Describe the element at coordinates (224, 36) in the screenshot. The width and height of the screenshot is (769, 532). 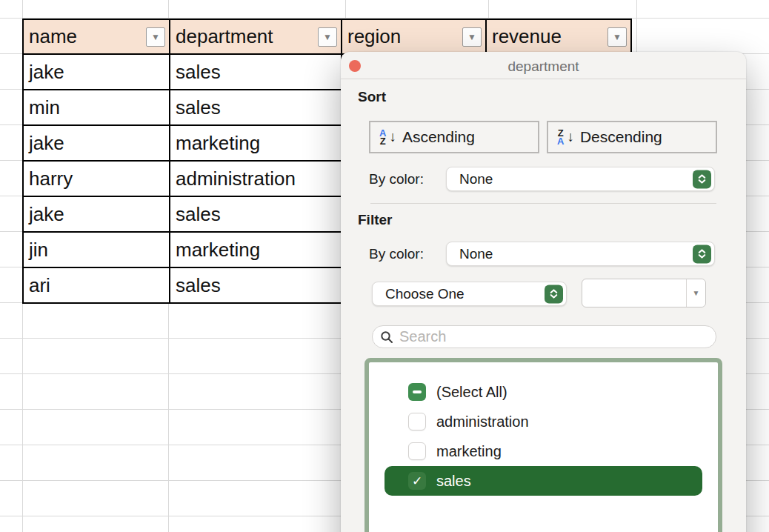
I see `column-header-label: department` at that location.